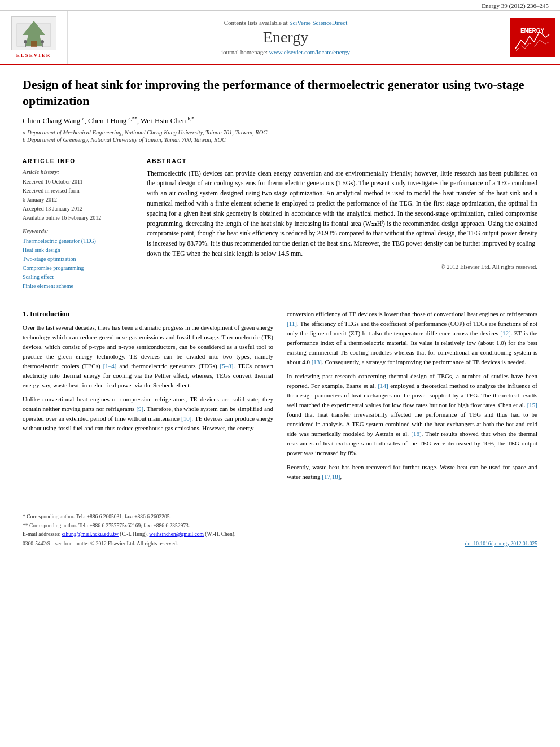 The height and width of the screenshot is (747, 560). I want to click on body-right-column: conversion efficiency of TE devices is l…, so click(412, 398).